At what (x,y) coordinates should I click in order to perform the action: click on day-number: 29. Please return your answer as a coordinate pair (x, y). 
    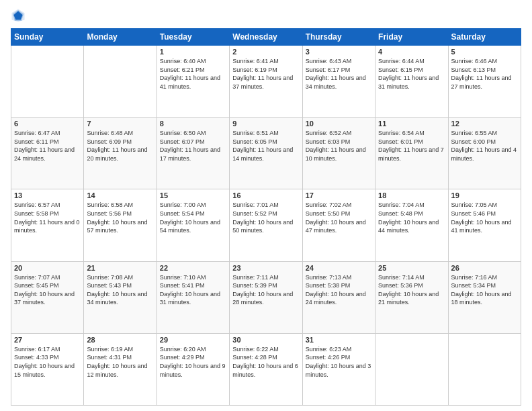
    Looking at the image, I should click on (193, 340).